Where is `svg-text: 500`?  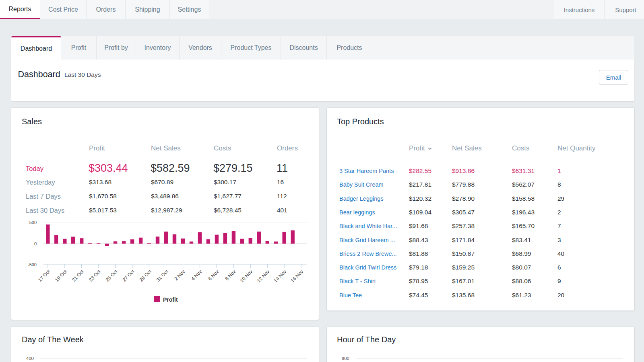 svg-text: 500 is located at coordinates (33, 222).